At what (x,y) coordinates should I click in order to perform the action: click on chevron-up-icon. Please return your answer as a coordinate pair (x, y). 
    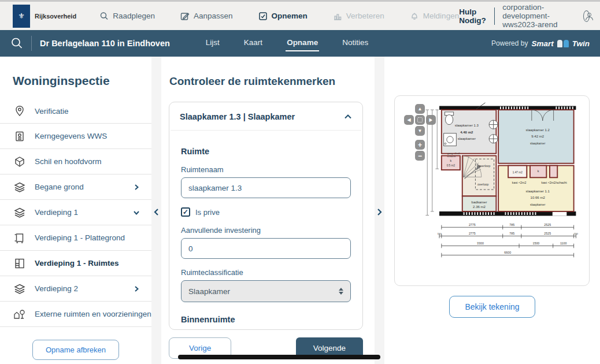
    Looking at the image, I should click on (348, 117).